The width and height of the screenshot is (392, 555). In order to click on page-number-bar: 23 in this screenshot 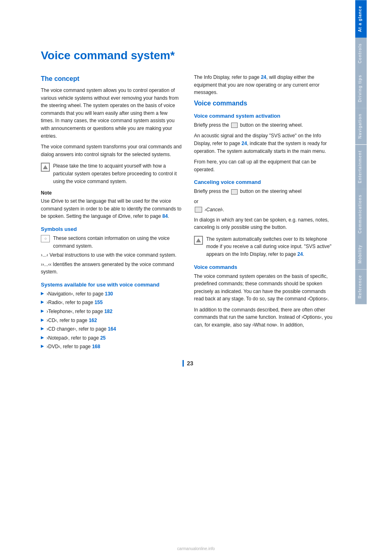, I will do `click(188, 363)`.